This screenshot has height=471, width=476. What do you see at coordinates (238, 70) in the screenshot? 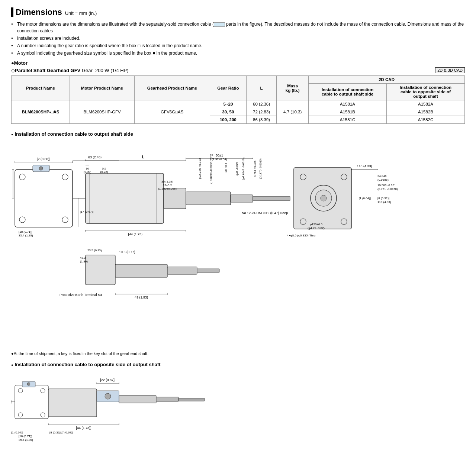
I see `gear-heading-row: ◇Parallel Shaft Gearhead GFV Gear 200 W …` at bounding box center [238, 70].